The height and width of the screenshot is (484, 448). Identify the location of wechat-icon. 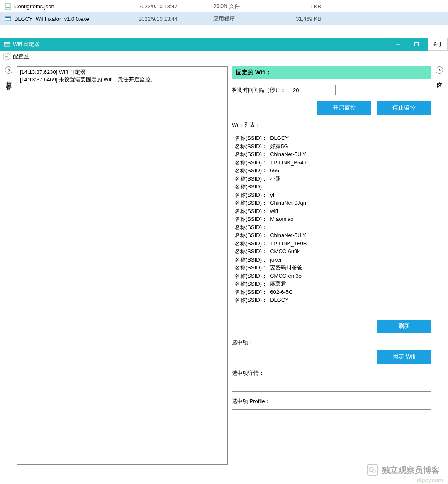
(373, 467).